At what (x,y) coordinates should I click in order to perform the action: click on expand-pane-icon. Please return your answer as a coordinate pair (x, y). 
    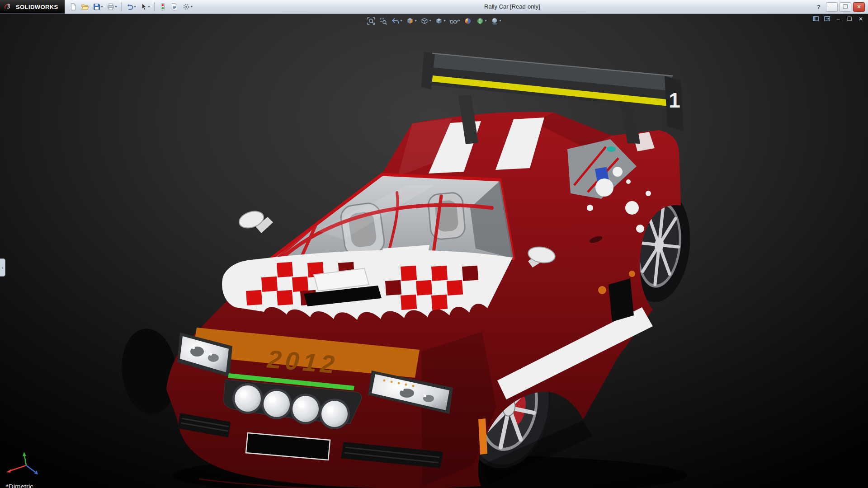
    Looking at the image, I should click on (827, 19).